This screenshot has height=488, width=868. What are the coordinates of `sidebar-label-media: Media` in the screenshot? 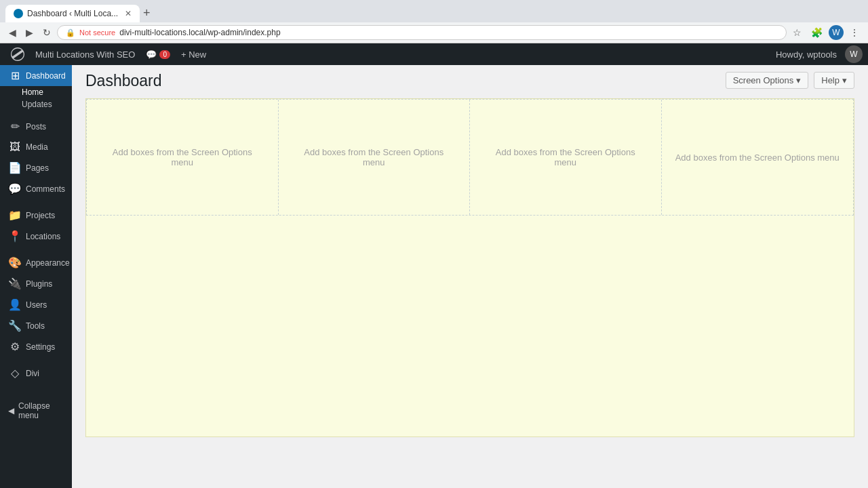 It's located at (37, 147).